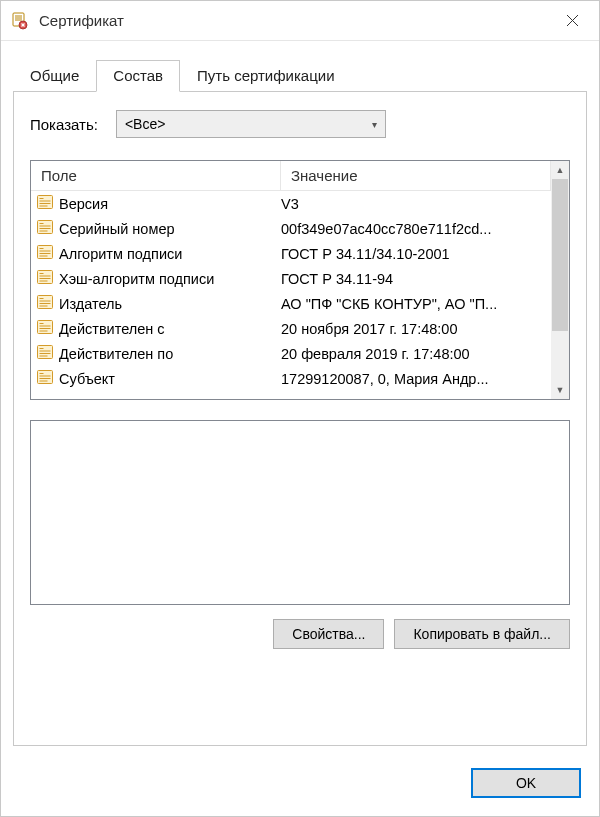  What do you see at coordinates (156, 176) in the screenshot?
I see `col-header-field: Поле` at bounding box center [156, 176].